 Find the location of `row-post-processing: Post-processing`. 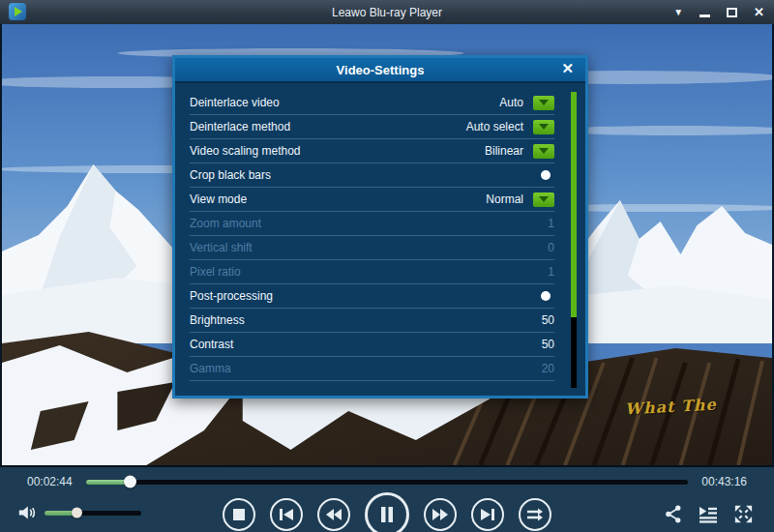

row-post-processing: Post-processing is located at coordinates (372, 296).